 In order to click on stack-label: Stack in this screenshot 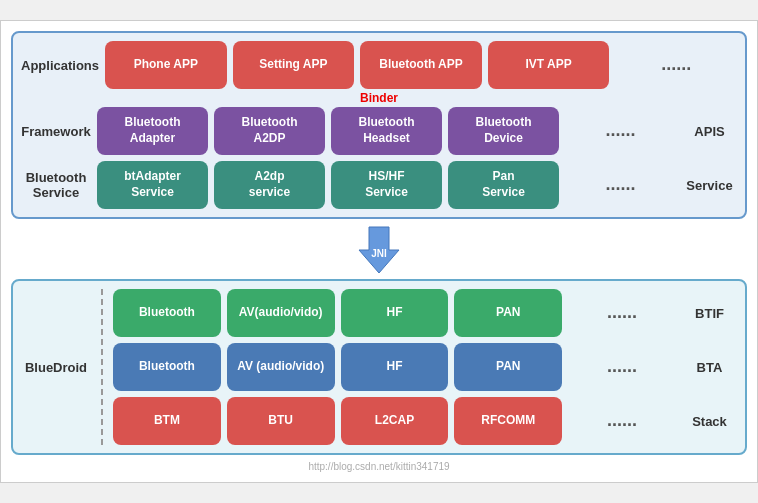, I will do `click(710, 422)`.